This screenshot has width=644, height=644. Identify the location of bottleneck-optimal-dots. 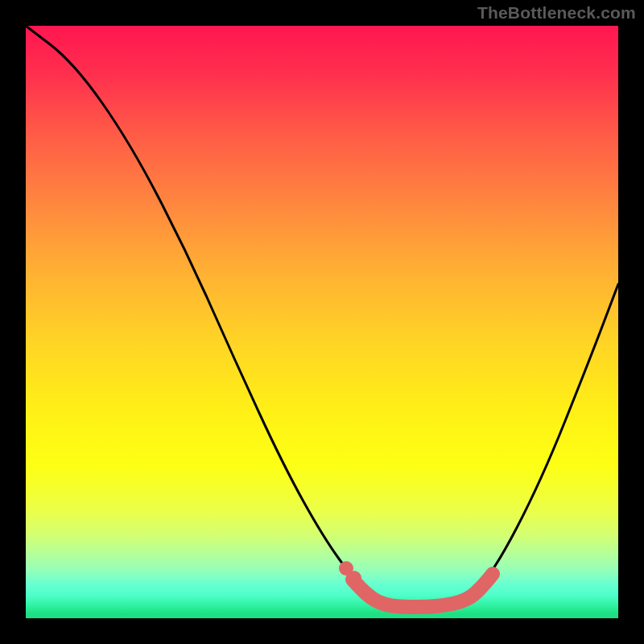
(350, 573).